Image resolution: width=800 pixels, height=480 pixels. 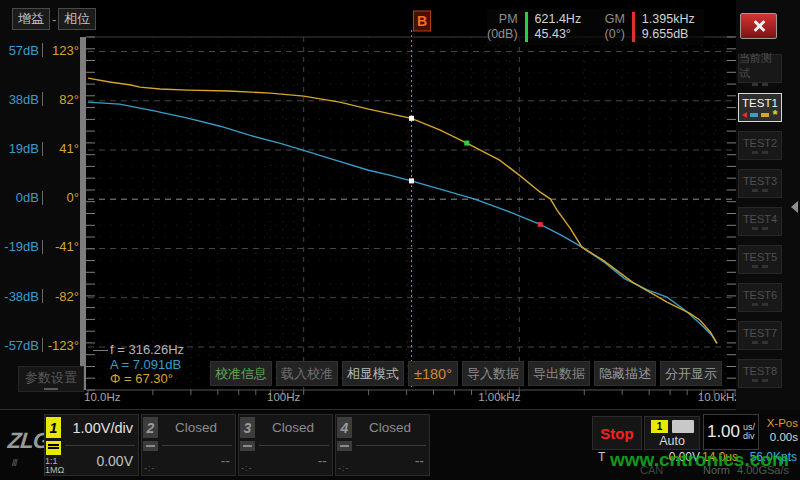 What do you see at coordinates (760, 374) in the screenshot?
I see `test-button-test8: TEST8` at bounding box center [760, 374].